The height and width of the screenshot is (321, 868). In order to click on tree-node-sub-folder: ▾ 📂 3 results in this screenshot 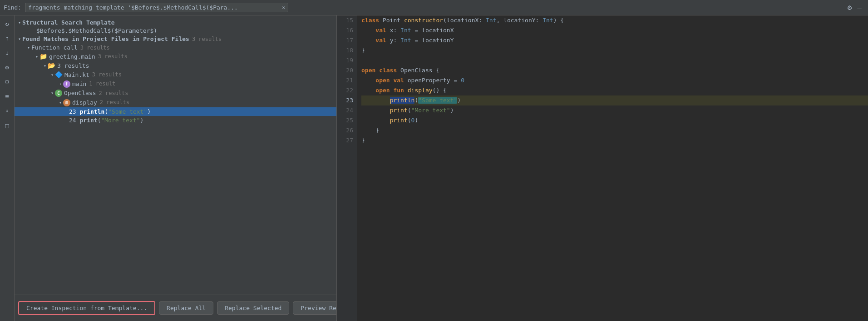, I will do `click(175, 65)`.